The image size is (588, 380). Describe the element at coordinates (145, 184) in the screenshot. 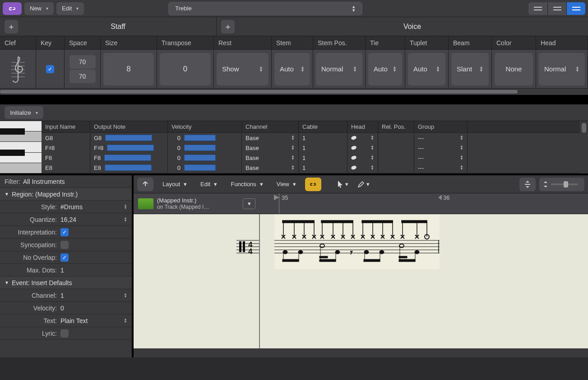

I see `up-level-button` at that location.